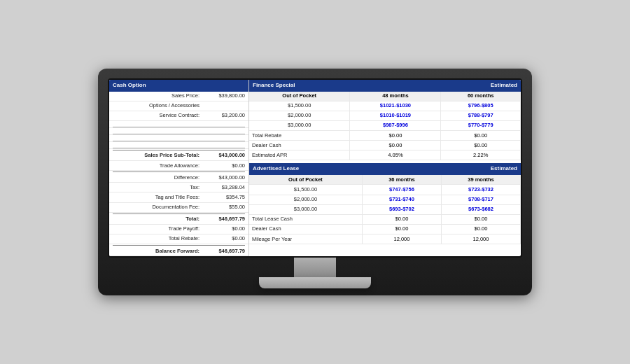  Describe the element at coordinates (385, 209) in the screenshot. I see `lease-row-3: $3,000.00 $693-$702 $673-$682` at that location.